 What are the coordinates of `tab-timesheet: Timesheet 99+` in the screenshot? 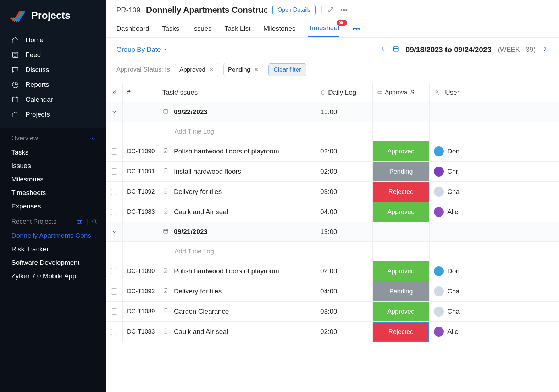 It's located at (324, 28).